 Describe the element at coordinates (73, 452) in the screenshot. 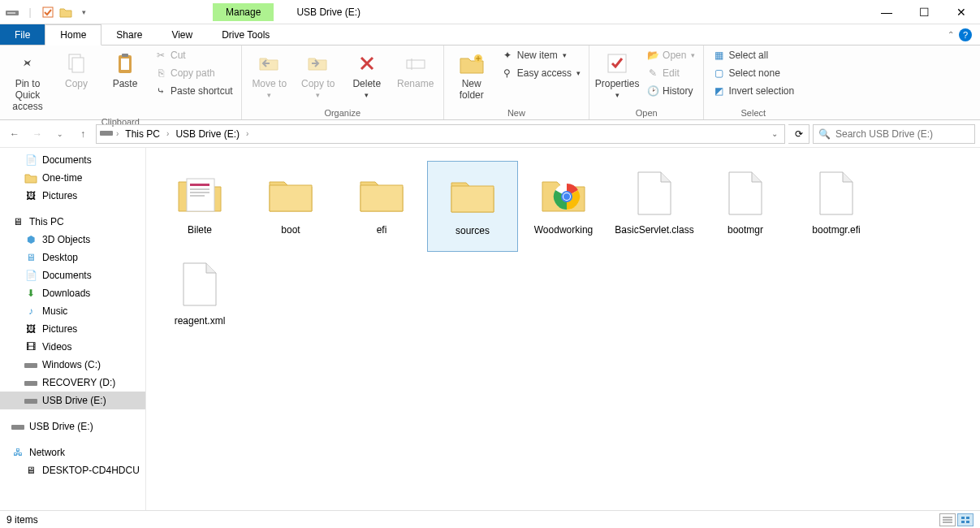

I see `nav-network: 🖧Network` at that location.